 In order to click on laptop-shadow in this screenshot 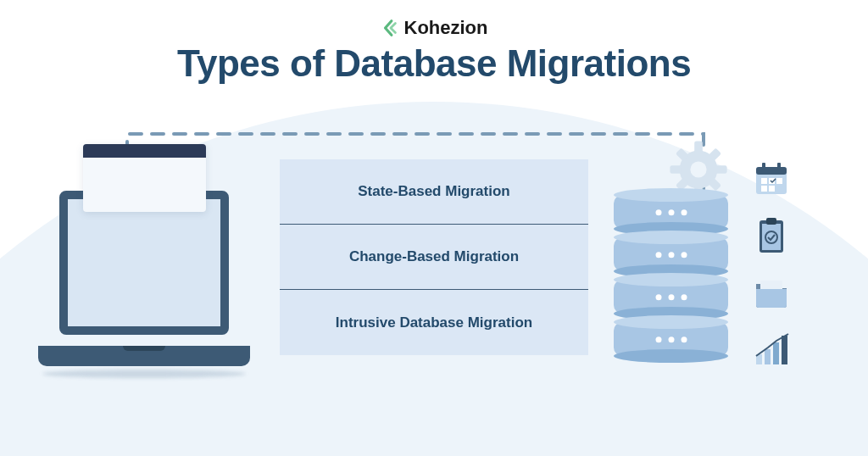, I will do `click(144, 374)`.